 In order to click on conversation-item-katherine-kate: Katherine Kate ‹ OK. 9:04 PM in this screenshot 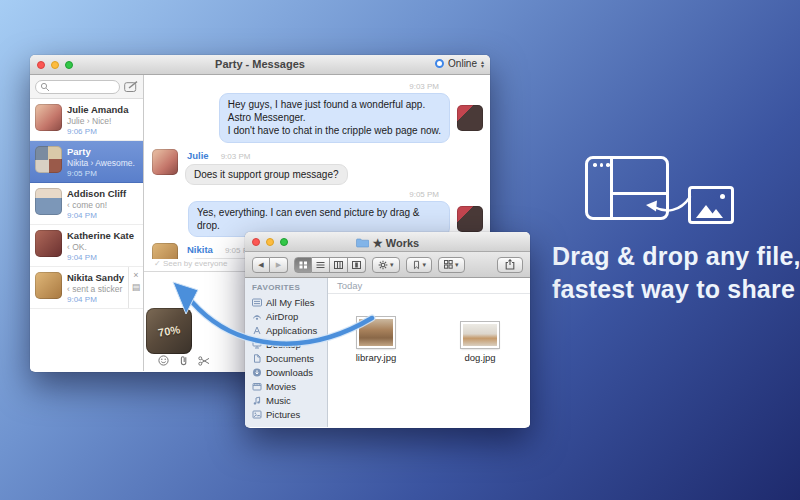, I will do `click(86, 246)`.